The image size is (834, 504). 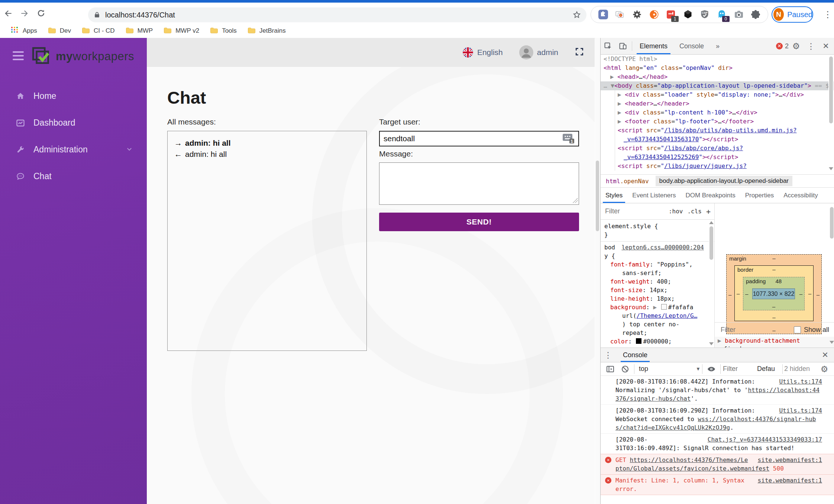 I want to click on computed-filter-input, so click(x=741, y=330).